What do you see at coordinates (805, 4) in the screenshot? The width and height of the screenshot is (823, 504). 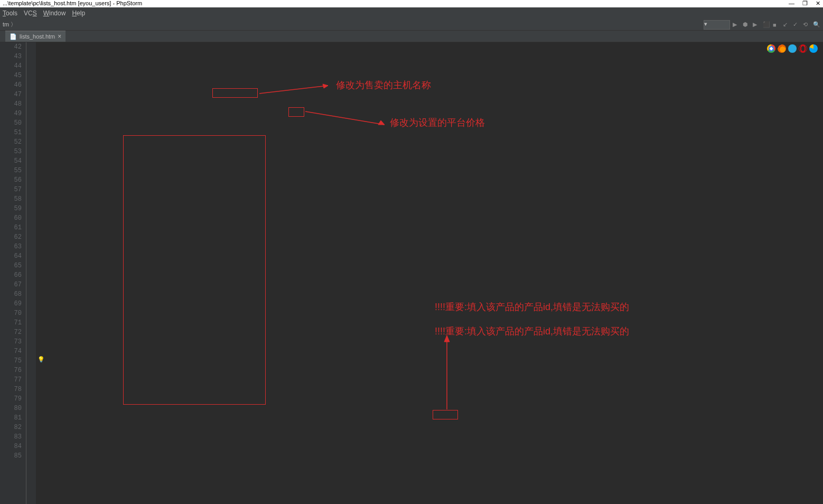 I see `window-controls: — ❐ ✕` at bounding box center [805, 4].